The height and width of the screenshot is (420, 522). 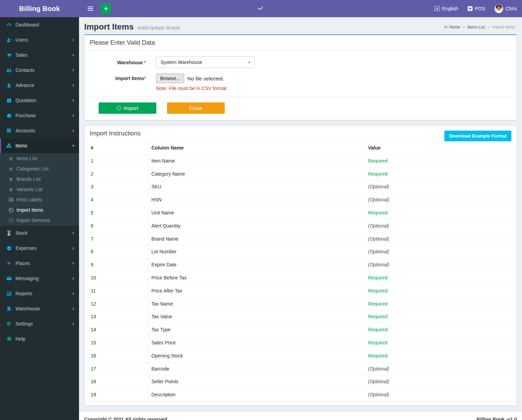 What do you see at coordinates (478, 136) in the screenshot?
I see `download-example-format-button: Download Example Format` at bounding box center [478, 136].